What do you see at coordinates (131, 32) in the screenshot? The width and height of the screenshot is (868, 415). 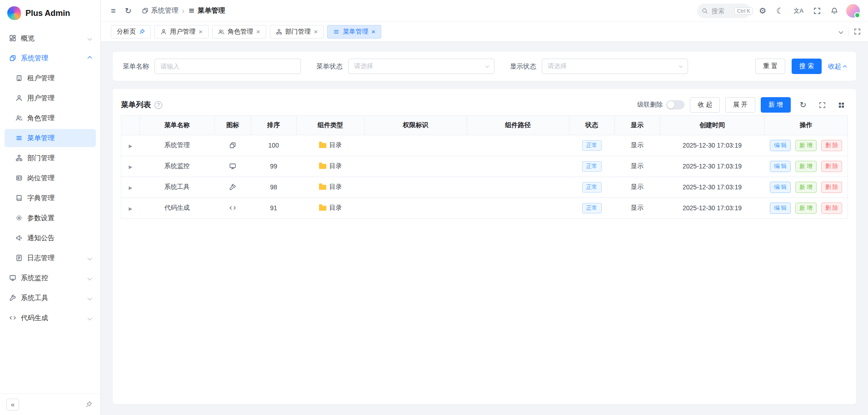 I see `tab-analysis: 分析页` at bounding box center [131, 32].